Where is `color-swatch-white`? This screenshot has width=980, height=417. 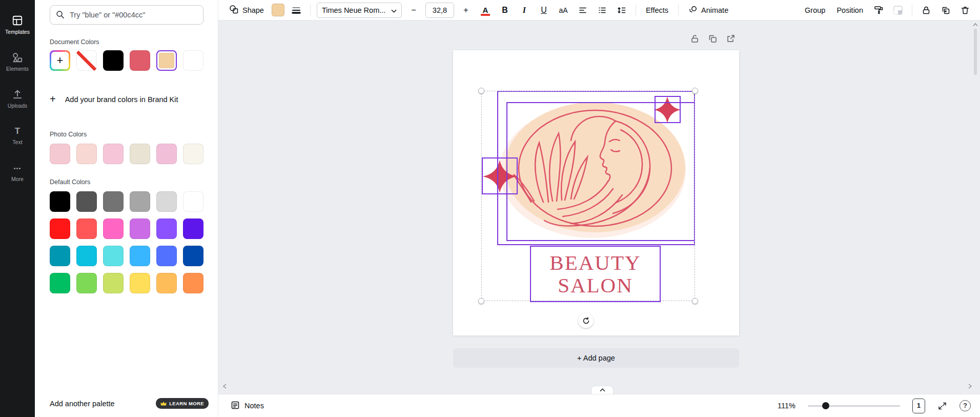 color-swatch-white is located at coordinates (193, 61).